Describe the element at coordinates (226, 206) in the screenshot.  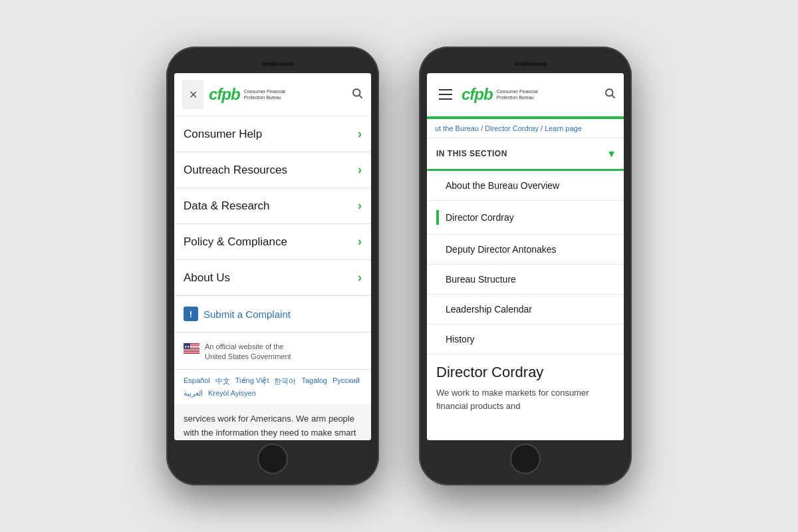
I see `nav-label-data-research: Data & Research` at that location.